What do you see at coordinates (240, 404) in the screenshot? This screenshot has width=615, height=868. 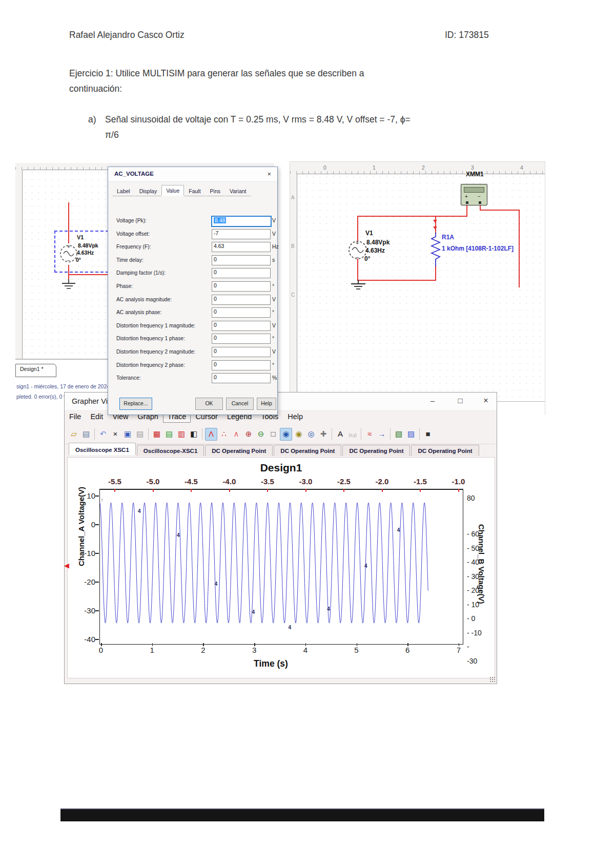 I see `cancel-button: Cancel` at bounding box center [240, 404].